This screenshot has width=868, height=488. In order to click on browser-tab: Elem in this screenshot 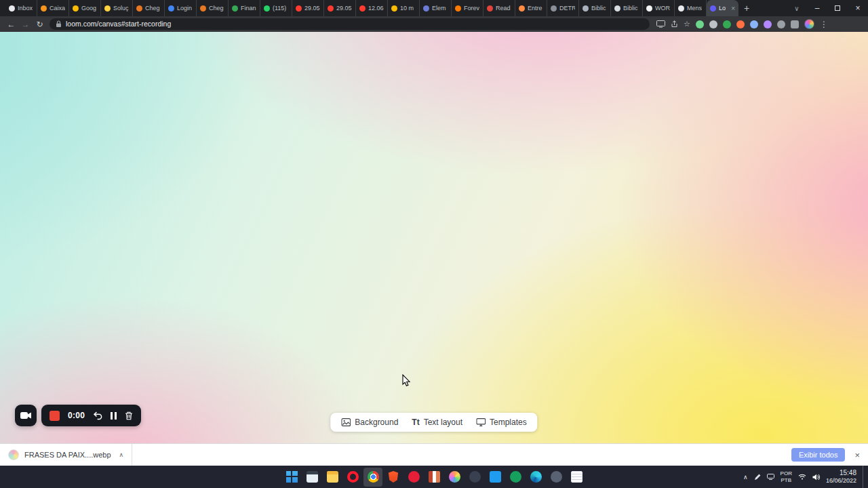, I will do `click(435, 8)`.